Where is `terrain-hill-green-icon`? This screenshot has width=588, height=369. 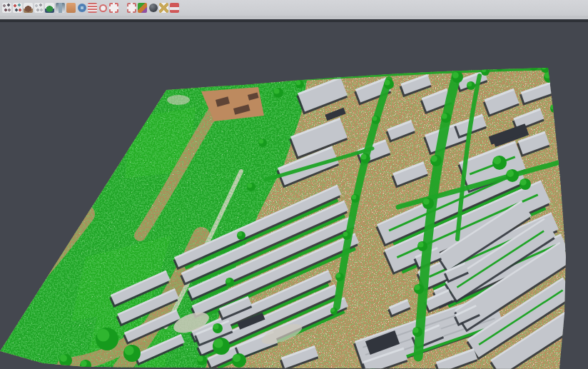 terrain-hill-green-icon is located at coordinates (50, 8).